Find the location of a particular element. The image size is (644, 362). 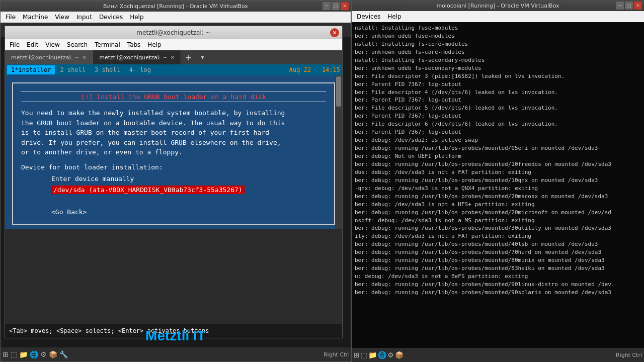

scrollbar-thumb is located at coordinates (339, 92).